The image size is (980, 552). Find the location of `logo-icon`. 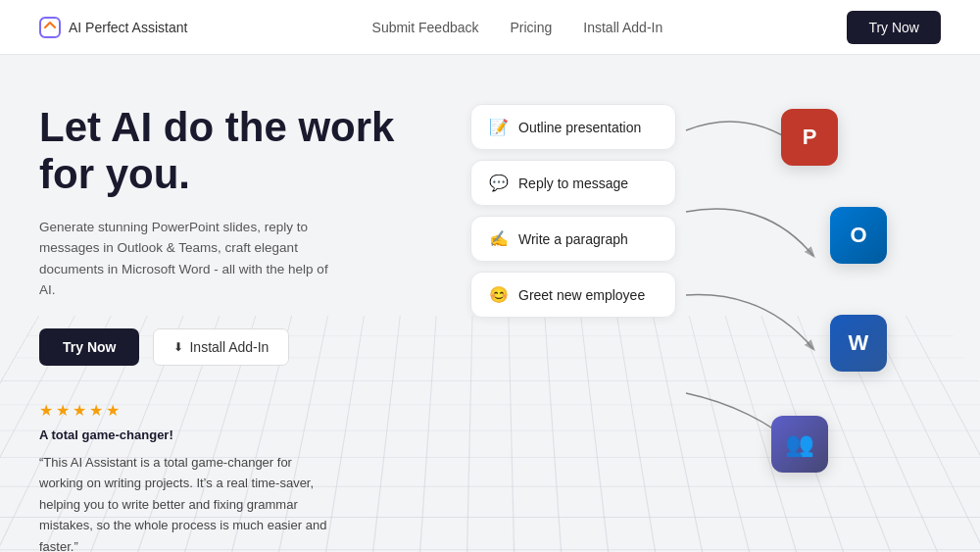

logo-icon is located at coordinates (50, 27).